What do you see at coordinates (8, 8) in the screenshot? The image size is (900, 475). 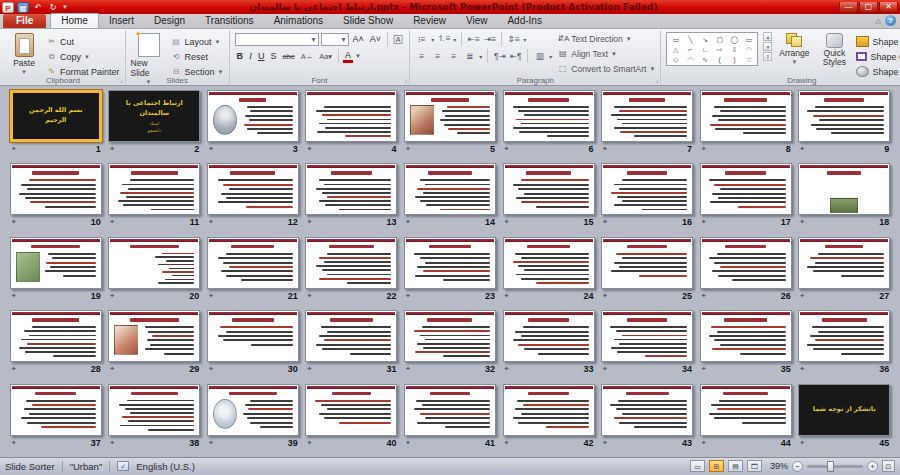 I see `powerpoint-app-icon: P` at bounding box center [8, 8].